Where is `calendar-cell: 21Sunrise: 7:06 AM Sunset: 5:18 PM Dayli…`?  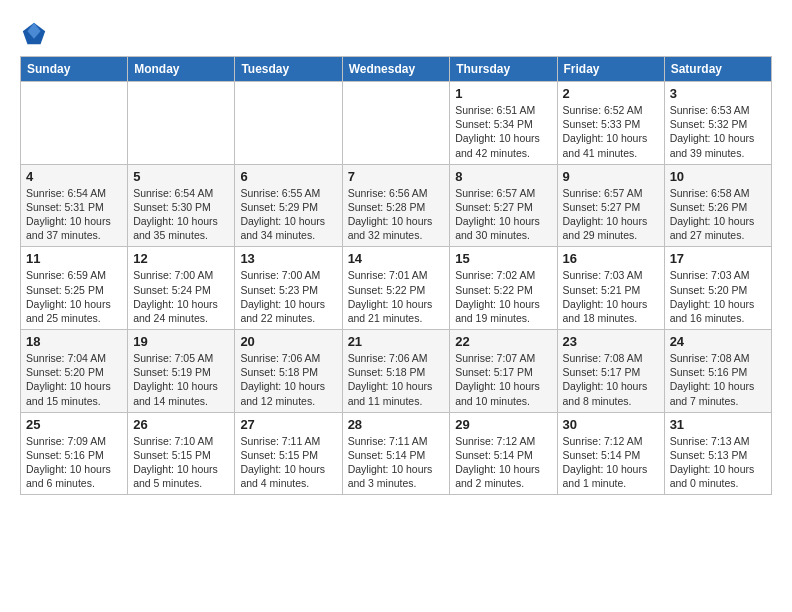 calendar-cell: 21Sunrise: 7:06 AM Sunset: 5:18 PM Dayli… is located at coordinates (396, 372).